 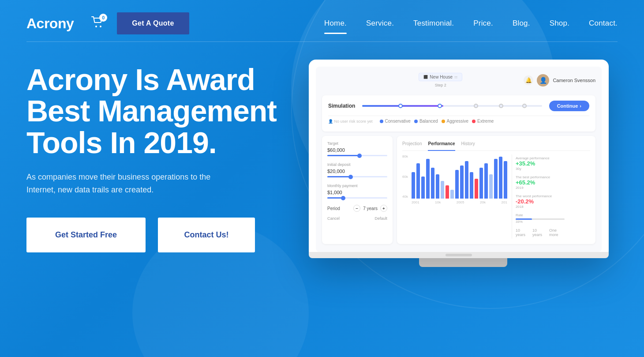 What do you see at coordinates (86, 235) in the screenshot?
I see `get-started-button: Get Started Free` at bounding box center [86, 235].